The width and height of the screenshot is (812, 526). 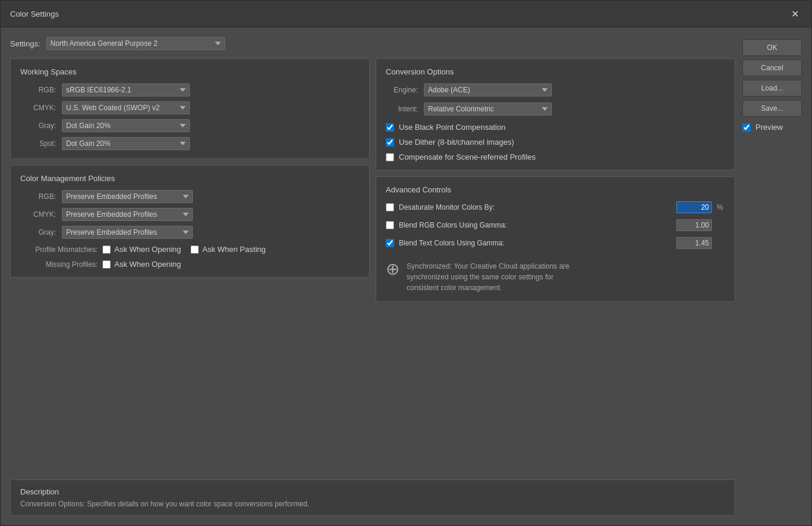 What do you see at coordinates (190, 264) in the screenshot?
I see `missing-profiles-row: Missing Profiles: Ask When Opening` at bounding box center [190, 264].